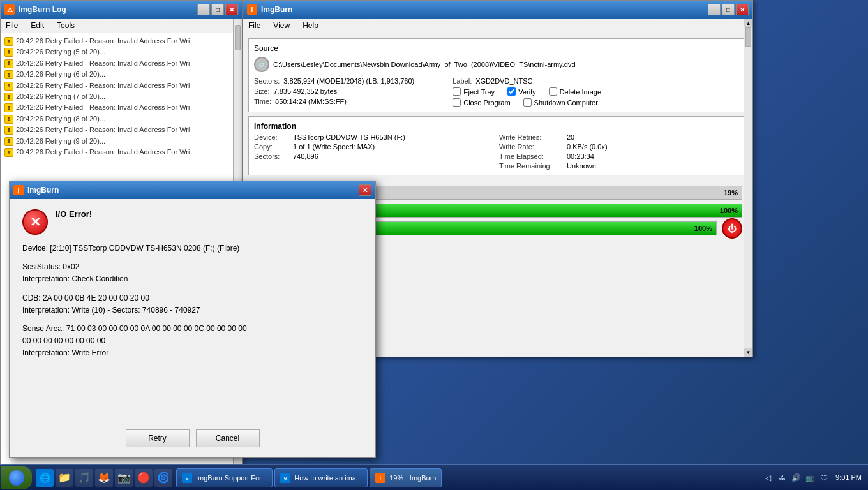 This screenshot has width=868, height=490. What do you see at coordinates (131, 248) in the screenshot?
I see `error-device-text: Device: [2:1:0] TSSTcorp CDDVDW TS-H653N…` at bounding box center [131, 248].